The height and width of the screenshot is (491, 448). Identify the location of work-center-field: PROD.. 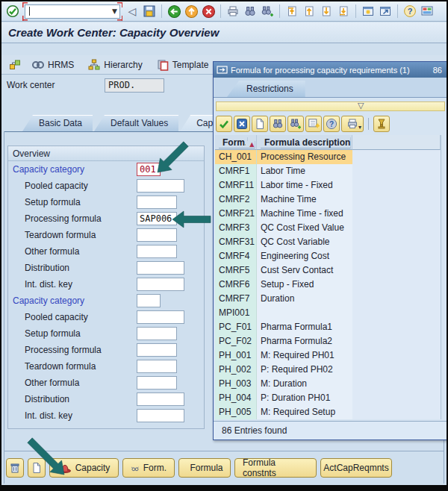
(134, 85).